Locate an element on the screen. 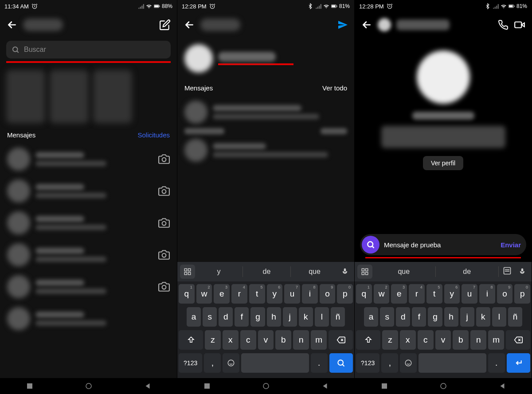 This screenshot has width=532, height=394. key-i: i8 is located at coordinates (310, 294).